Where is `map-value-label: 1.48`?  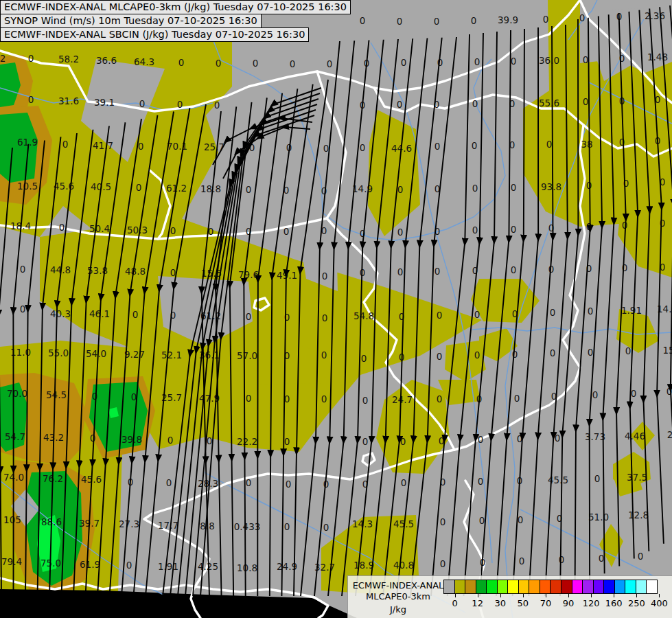
map-value-label: 1.48 is located at coordinates (658, 57).